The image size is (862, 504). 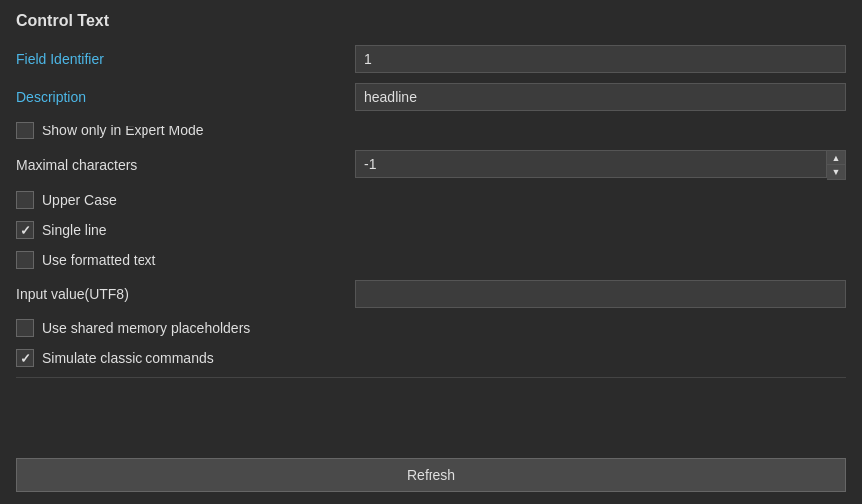 What do you see at coordinates (600, 294) in the screenshot?
I see `input-value-input` at bounding box center [600, 294].